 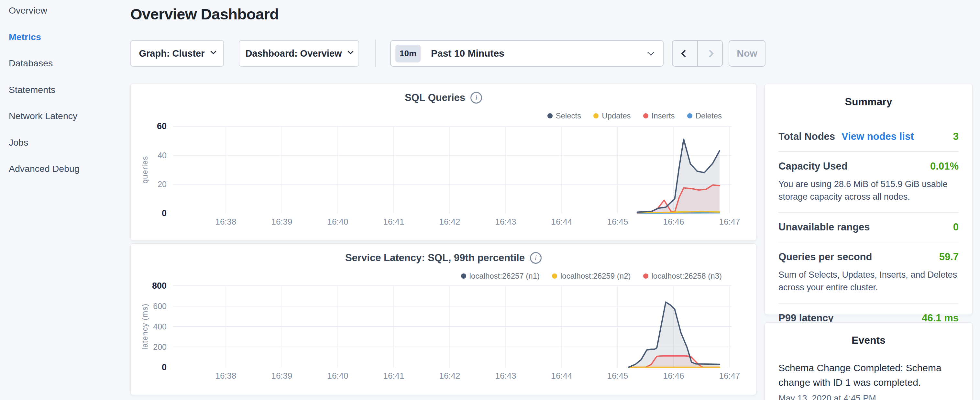 What do you see at coordinates (177, 53) in the screenshot?
I see `graph-scope-dropdown: Graph: Cluster` at bounding box center [177, 53].